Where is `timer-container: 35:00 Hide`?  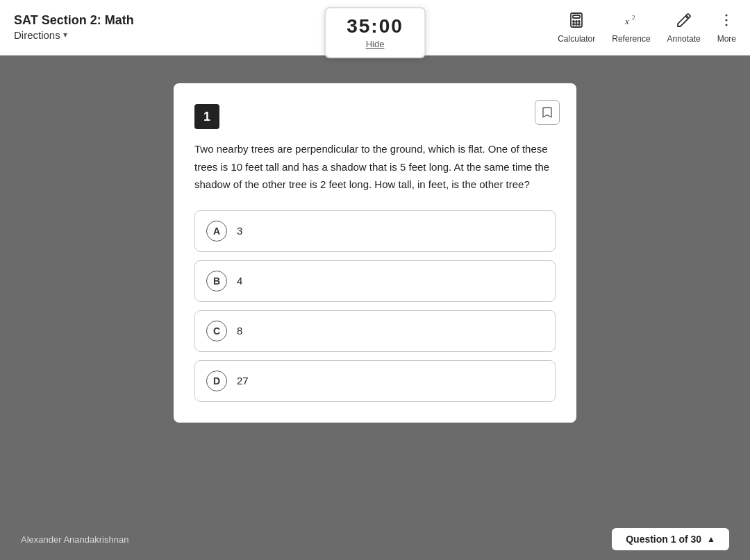 timer-container: 35:00 Hide is located at coordinates (375, 33).